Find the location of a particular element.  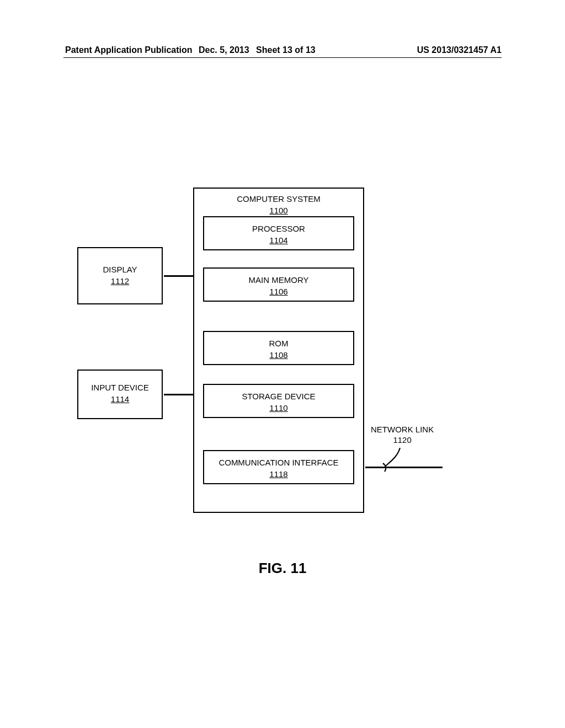

block-rom: ROM 1108 is located at coordinates (279, 348).